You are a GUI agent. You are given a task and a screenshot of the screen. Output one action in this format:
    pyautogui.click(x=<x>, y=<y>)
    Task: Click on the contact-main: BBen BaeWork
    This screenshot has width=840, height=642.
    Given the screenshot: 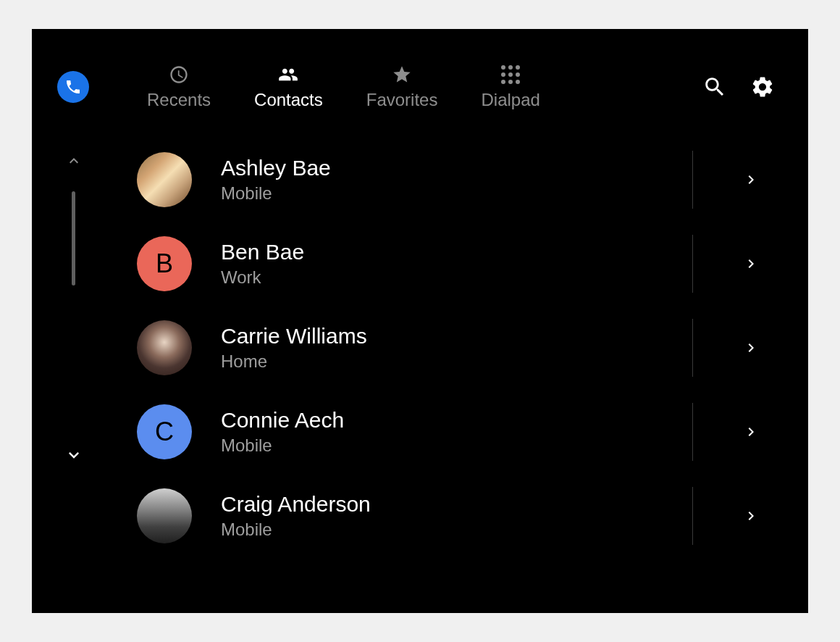 What is the action you would take?
    pyautogui.click(x=404, y=264)
    